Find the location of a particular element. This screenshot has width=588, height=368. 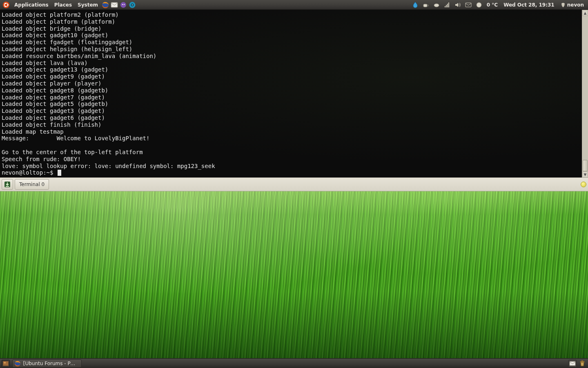

bottom-mail-icon is located at coordinates (572, 364).